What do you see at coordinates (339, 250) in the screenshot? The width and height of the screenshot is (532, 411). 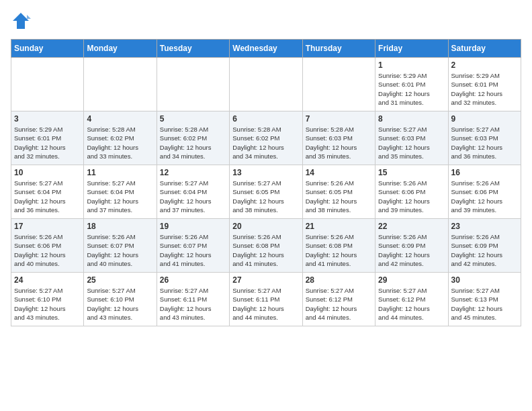 I see `day-info: Sunrise: 5:26 AM Sunset: 6:08 PM Dayligh…` at bounding box center [339, 250].